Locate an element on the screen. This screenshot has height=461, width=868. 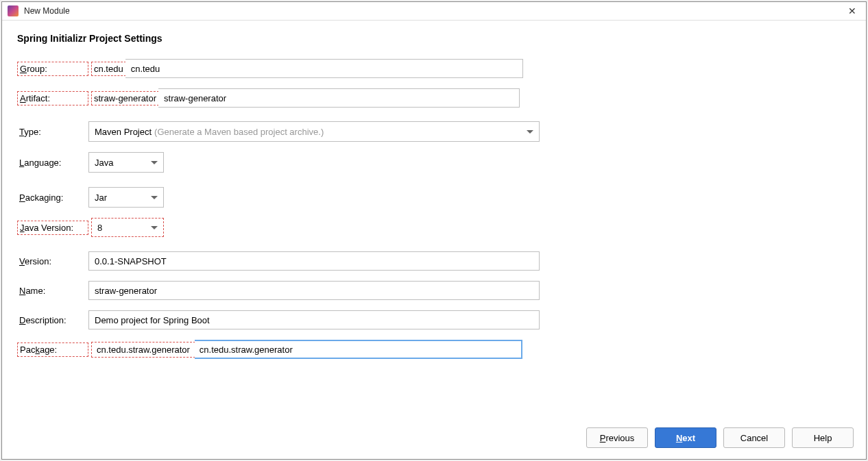
page-title: Spring Initializr Project Settings is located at coordinates (434, 38).